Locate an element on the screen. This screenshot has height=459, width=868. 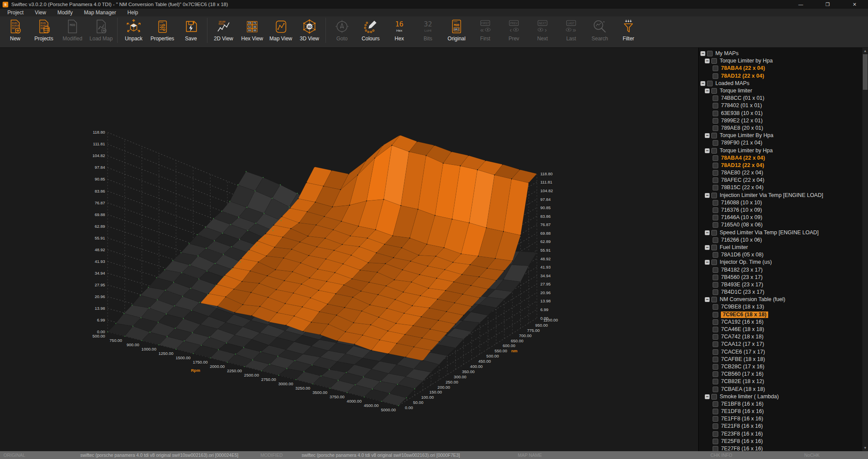
tree-item-716088-10-x-10: 716088 (10 x 10) is located at coordinates (780, 203).